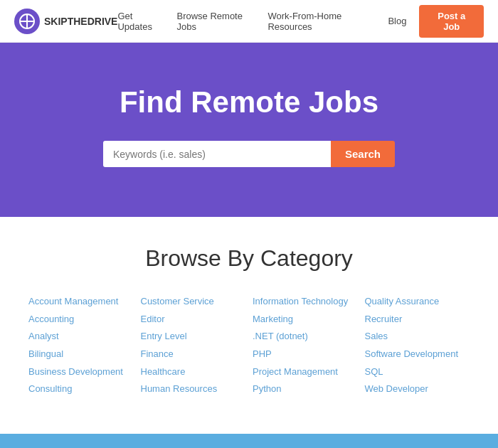 This screenshot has height=448, width=498. I want to click on category-link: Quality Assurance, so click(403, 302).